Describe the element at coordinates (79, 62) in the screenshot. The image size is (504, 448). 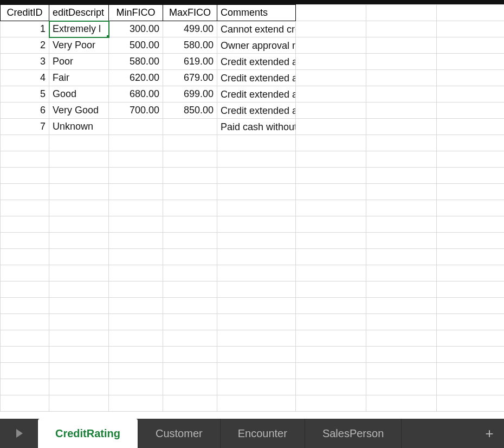
I see `cell-description: Poor` at that location.